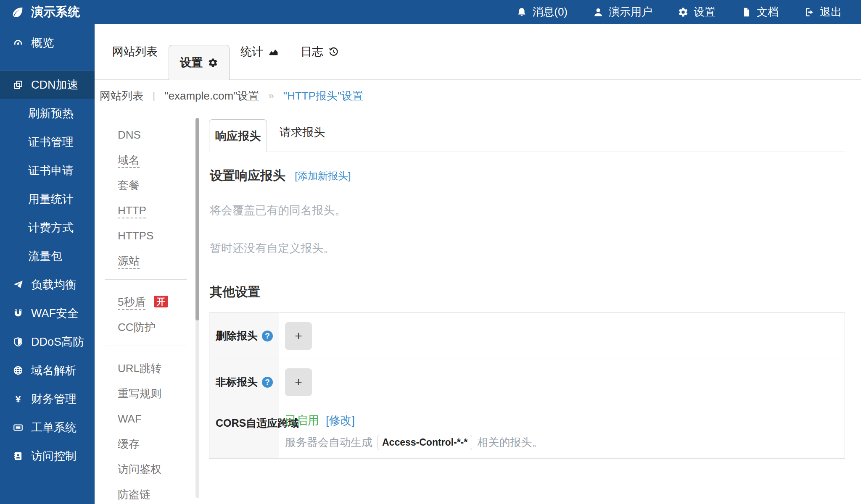 Image resolution: width=861 pixels, height=504 pixels. I want to click on sidebar-item: 刷新预热, so click(47, 113).